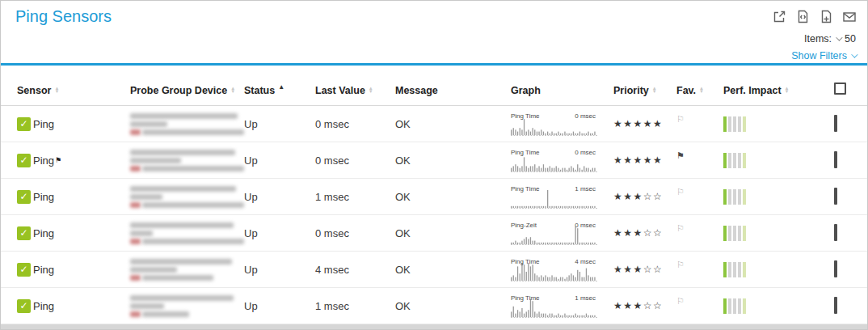 The image size is (868, 330). Describe the element at coordinates (188, 91) in the screenshot. I see `column-header-probe: Probe Group Device▲▼` at that location.